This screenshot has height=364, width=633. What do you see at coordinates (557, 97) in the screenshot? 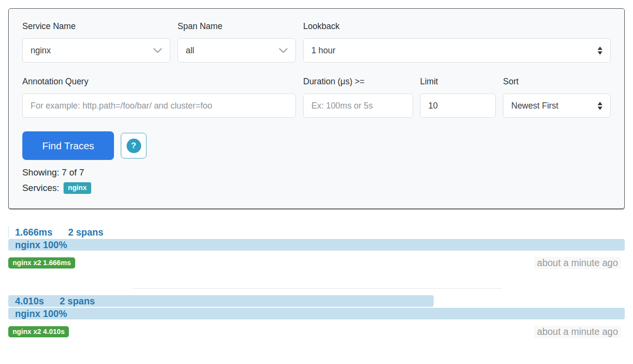
I see `sort-field: Sort Newest First` at bounding box center [557, 97].